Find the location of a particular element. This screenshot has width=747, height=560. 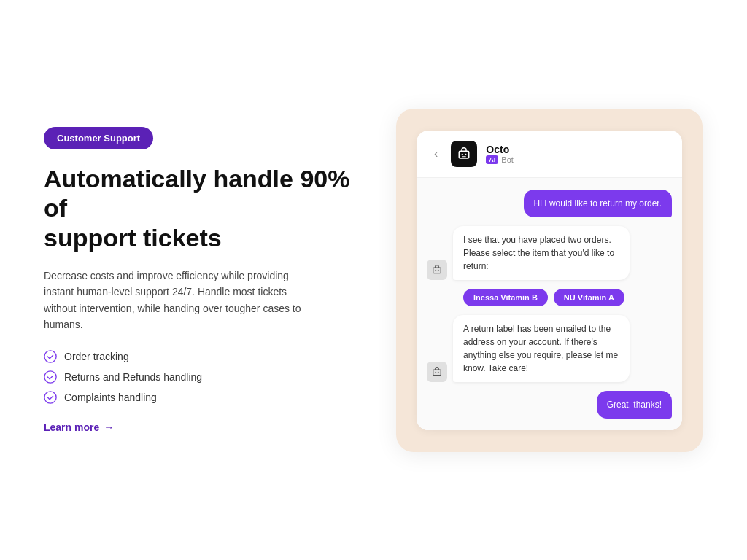

chat-header: ‹ Octo is located at coordinates (549, 155).